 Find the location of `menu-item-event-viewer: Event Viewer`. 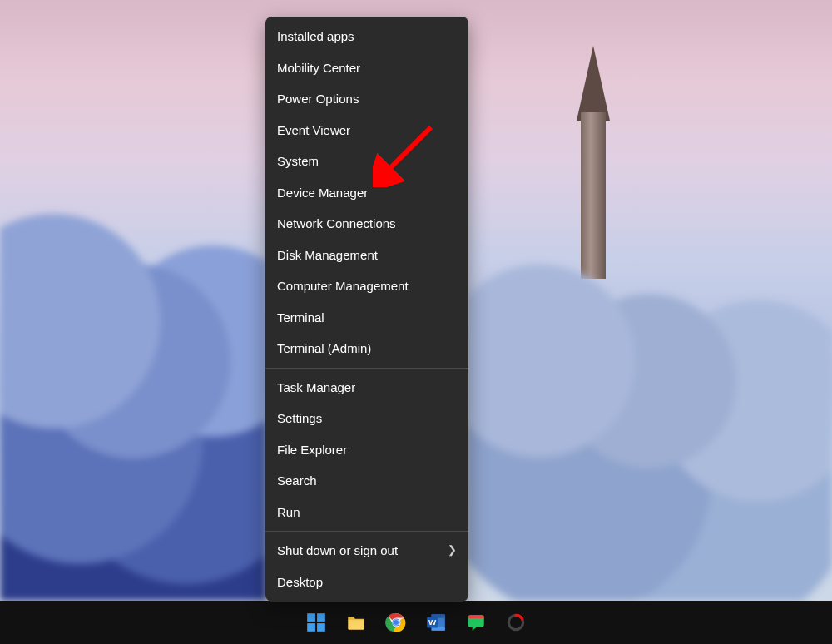

menu-item-event-viewer: Event Viewer is located at coordinates (367, 131).